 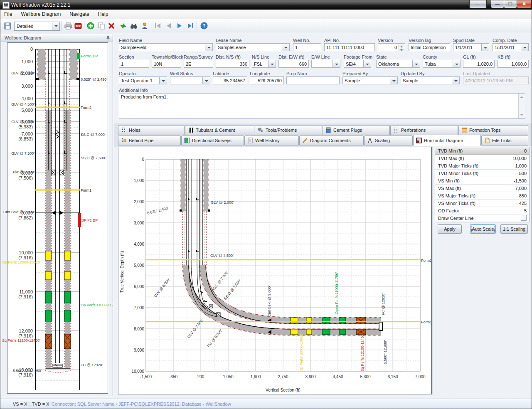 I want to click on title-bar: W Well Shadow v2015.2.22.1 ⇔ — ❐ ✖, so click(x=266, y=5).